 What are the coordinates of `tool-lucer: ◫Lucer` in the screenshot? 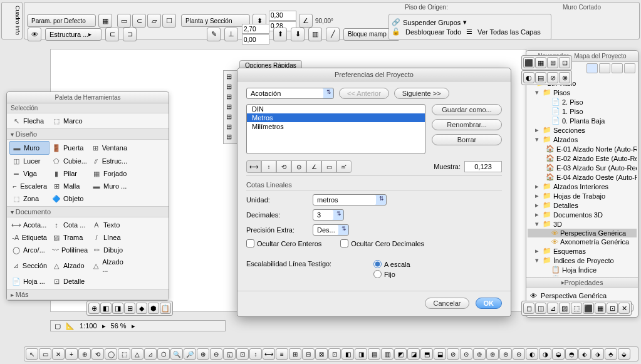 It's located at (29, 161).